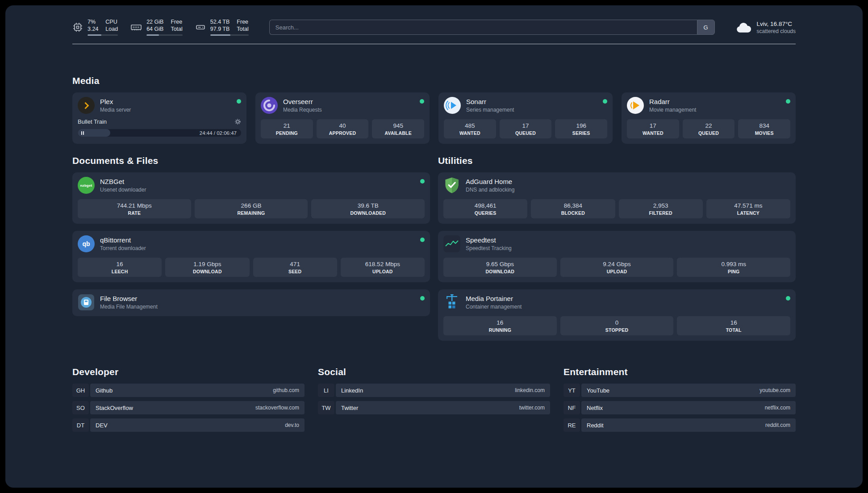 This screenshot has width=868, height=493. I want to click on service-description: Movie management, so click(672, 110).